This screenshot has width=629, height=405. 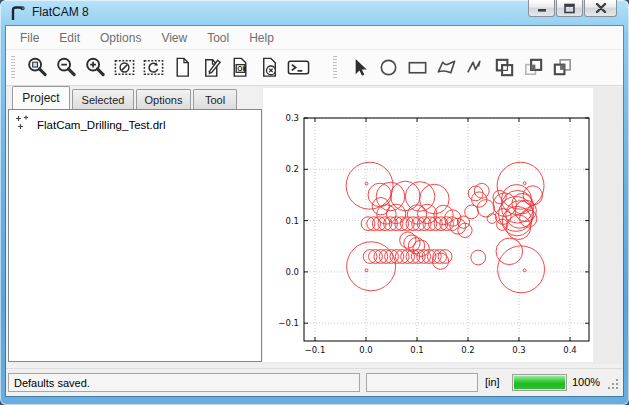 I want to click on new-geometry-button, so click(x=212, y=68).